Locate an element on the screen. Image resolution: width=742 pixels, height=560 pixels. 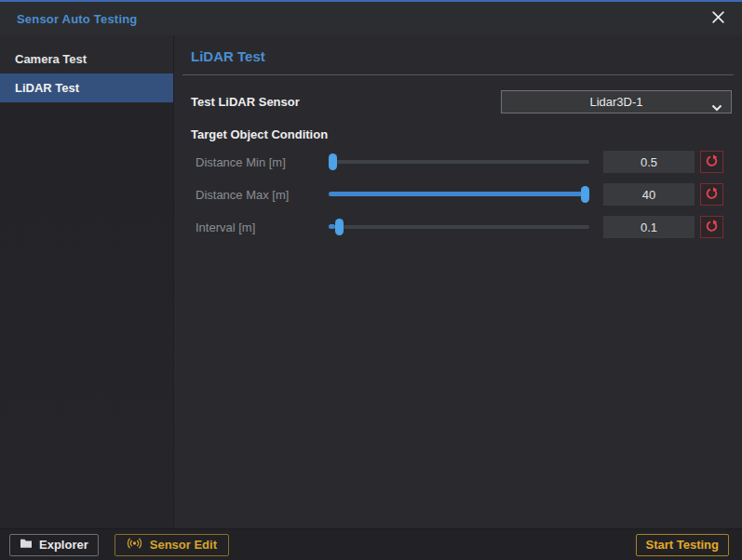
distance-max-slider is located at coordinates (459, 194).